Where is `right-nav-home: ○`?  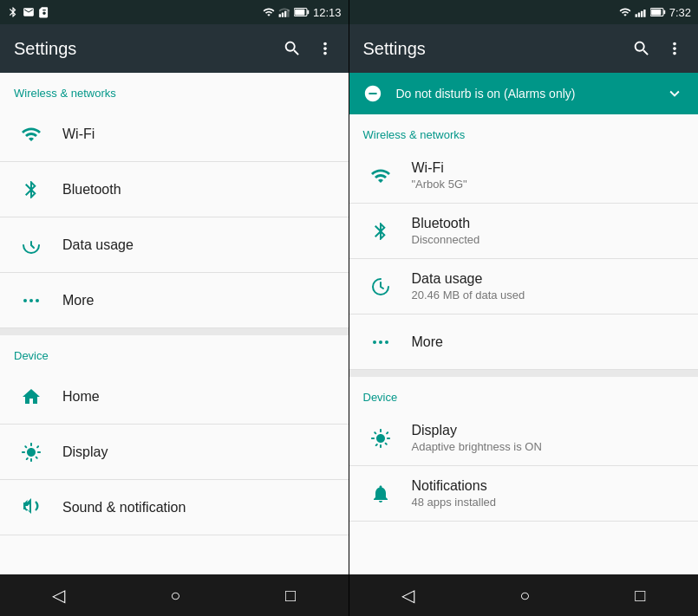 right-nav-home: ○ is located at coordinates (525, 596).